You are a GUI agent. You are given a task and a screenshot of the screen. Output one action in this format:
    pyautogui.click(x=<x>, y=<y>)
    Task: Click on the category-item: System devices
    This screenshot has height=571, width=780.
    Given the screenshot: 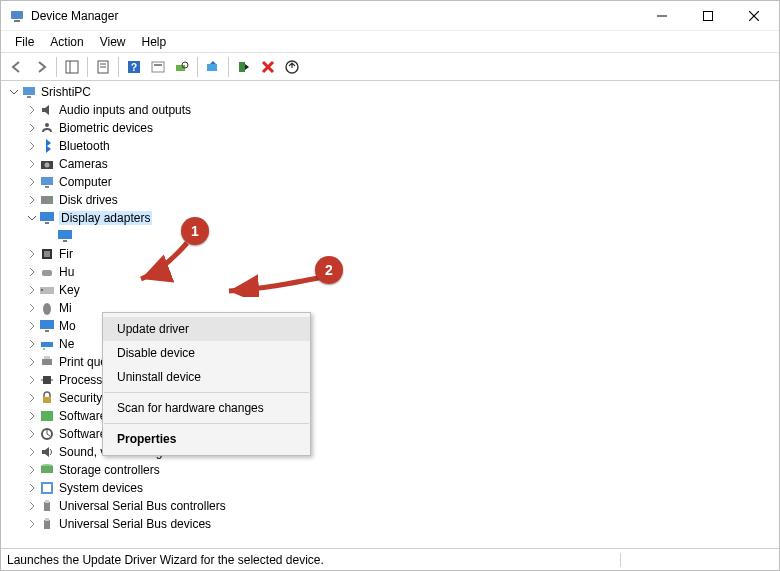 What is the action you would take?
    pyautogui.click(x=402, y=488)
    